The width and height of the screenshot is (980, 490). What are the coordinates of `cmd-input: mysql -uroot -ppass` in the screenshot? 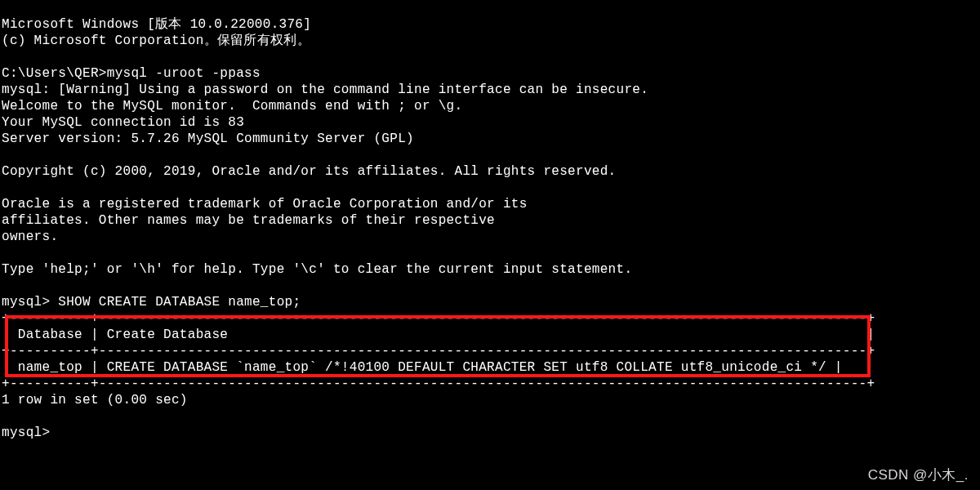 It's located at (184, 74).